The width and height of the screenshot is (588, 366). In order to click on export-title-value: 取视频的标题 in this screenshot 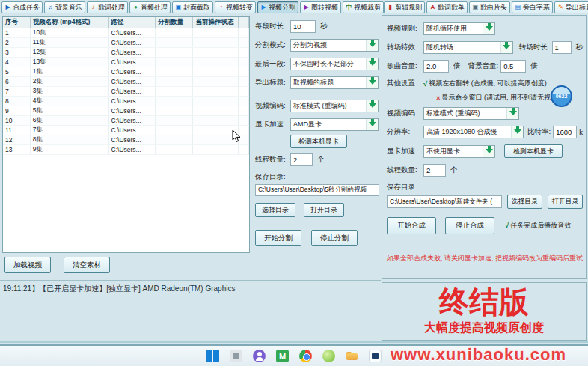, I will do `click(328, 82)`.